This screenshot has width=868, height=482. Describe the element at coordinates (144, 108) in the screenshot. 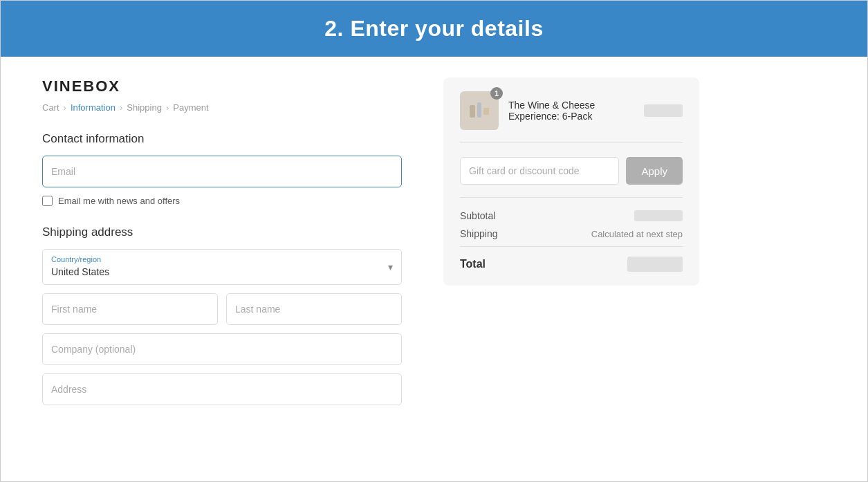

I see `breadcrumb-shipping: Shipping` at that location.